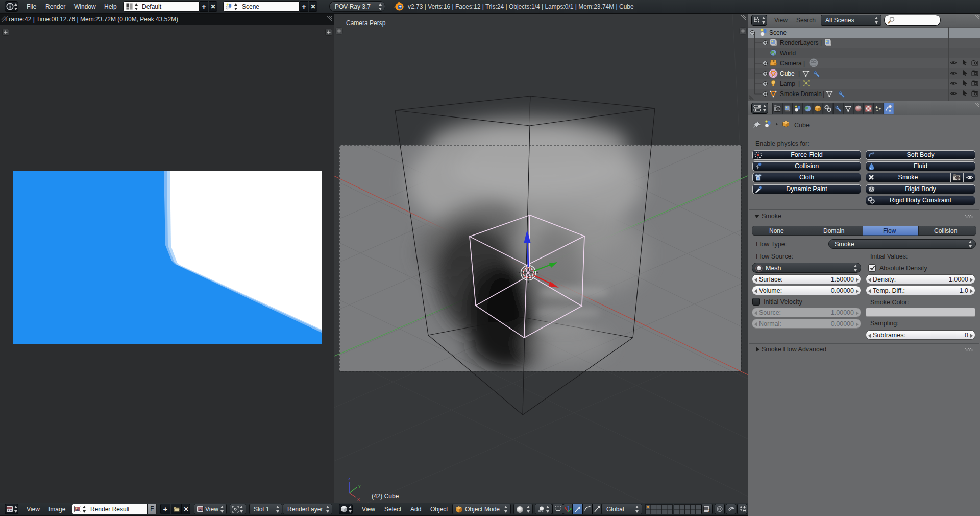 Image resolution: width=980 pixels, height=516 pixels. Describe the element at coordinates (385, 496) in the screenshot. I see `svg-text: (42) Cube` at that location.